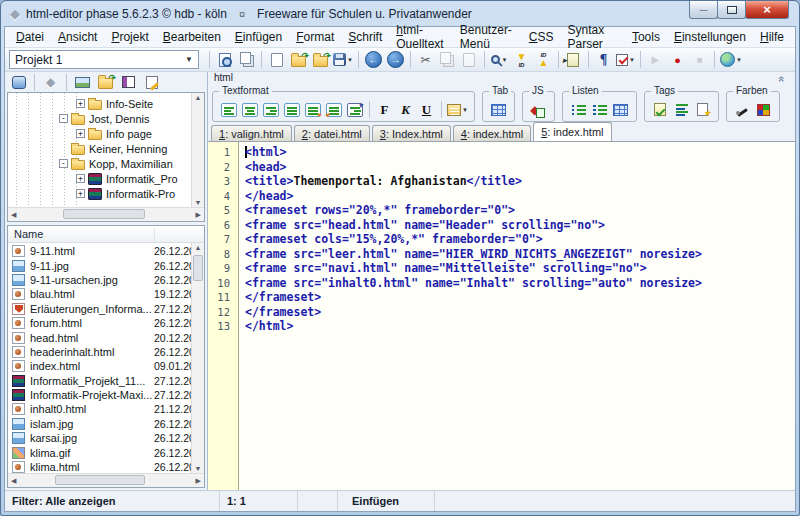  Describe the element at coordinates (106, 82) in the screenshot. I see `refresh-folder-button` at that location.